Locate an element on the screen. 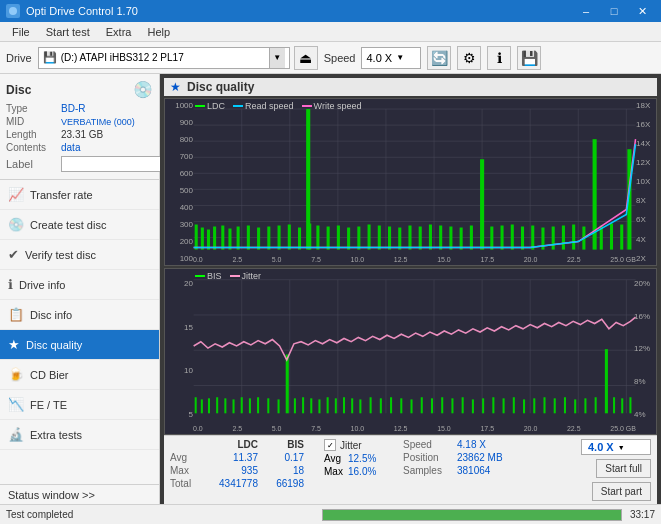 The image size is (661, 524). disc-type-value: BD-R is located at coordinates (73, 108).